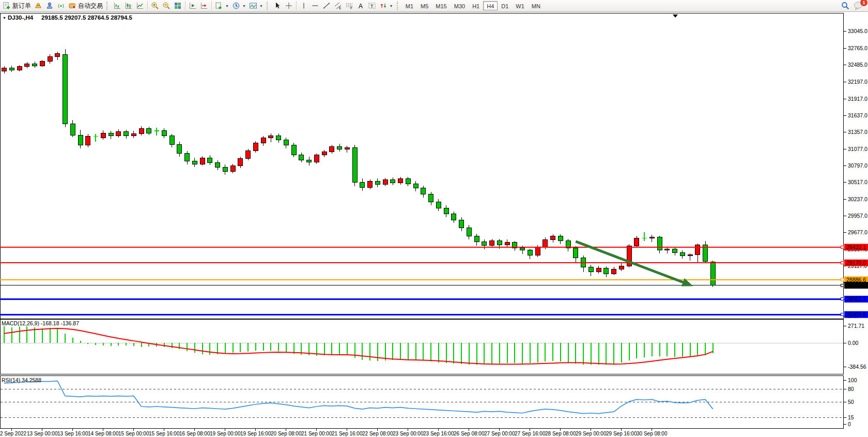  Describe the element at coordinates (50, 6) in the screenshot. I see `profile-button` at that location.